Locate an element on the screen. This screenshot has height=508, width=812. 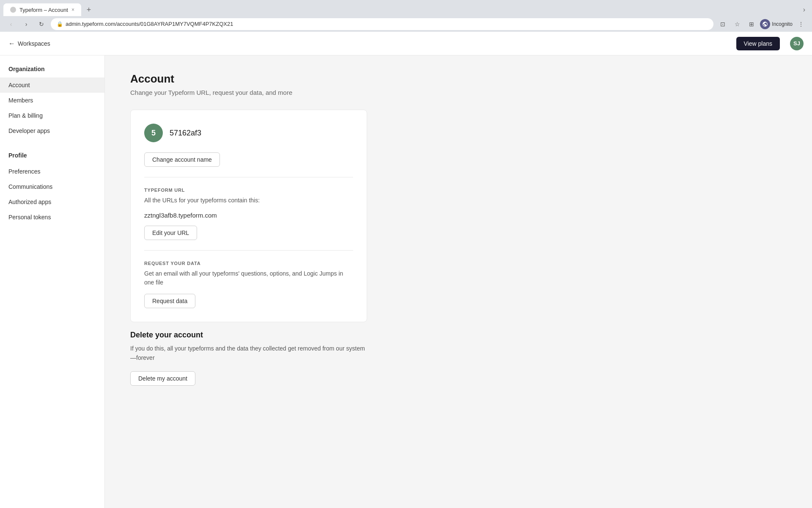
org-section-title: Organization is located at coordinates (52, 72).